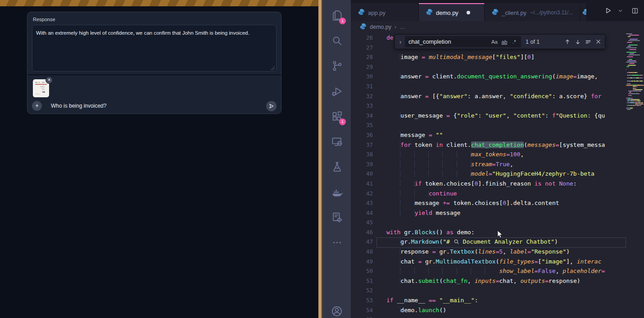 This screenshot has width=644, height=318. Describe the element at coordinates (337, 242) in the screenshot. I see `activity-item-more` at that location.